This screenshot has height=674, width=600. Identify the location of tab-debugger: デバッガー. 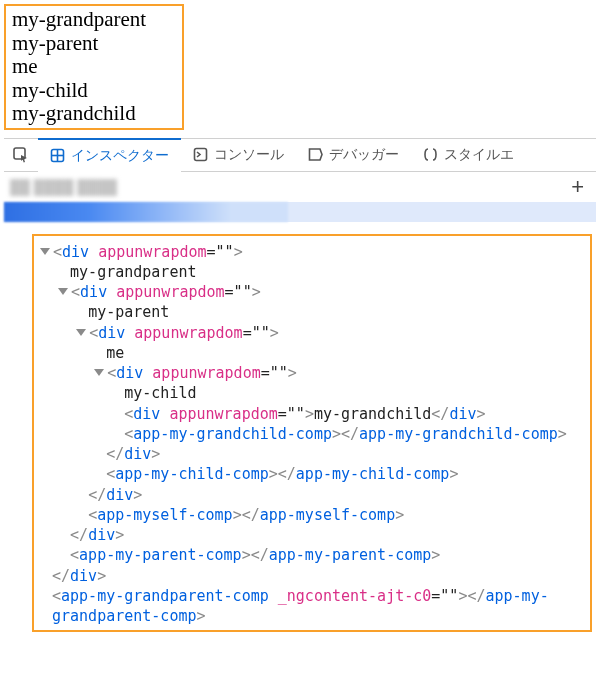
(354, 155).